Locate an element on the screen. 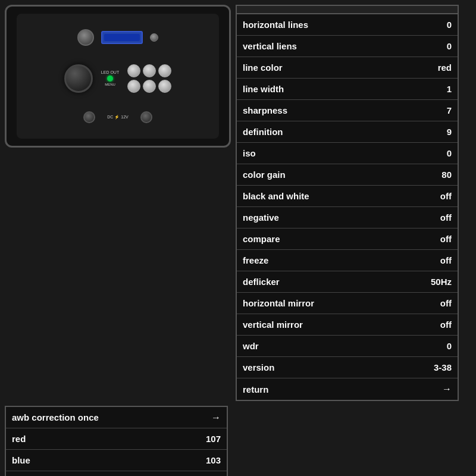  camera-led-indicator is located at coordinates (110, 79).